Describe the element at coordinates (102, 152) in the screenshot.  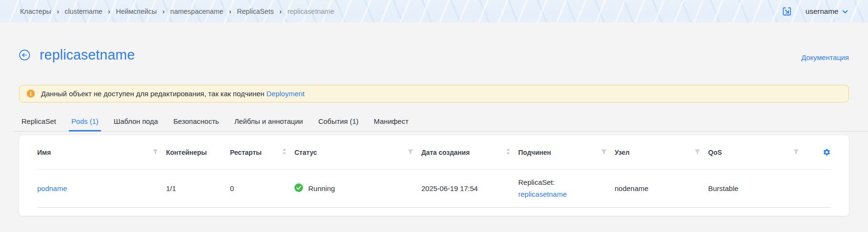
I see `column-header-name: Имя` at that location.